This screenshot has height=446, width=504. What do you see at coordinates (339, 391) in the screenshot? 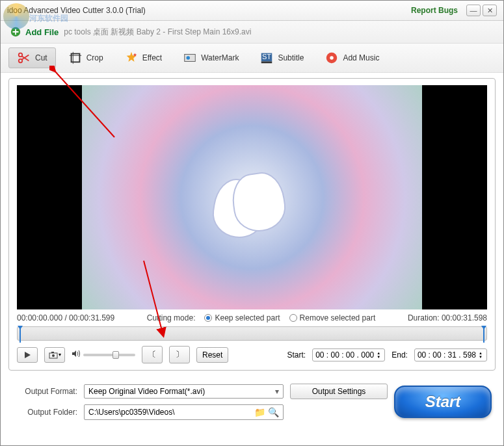
I see `output-settings-button: Output Settings` at bounding box center [339, 391].